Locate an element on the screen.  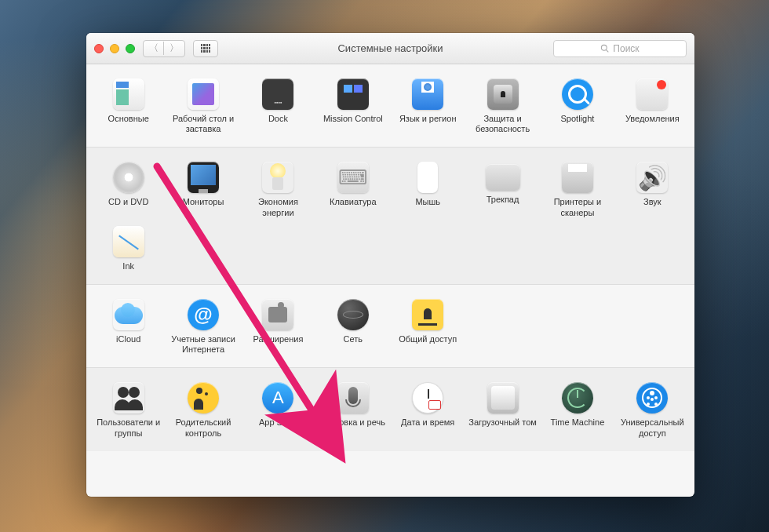
search-icon is located at coordinates (604, 49).